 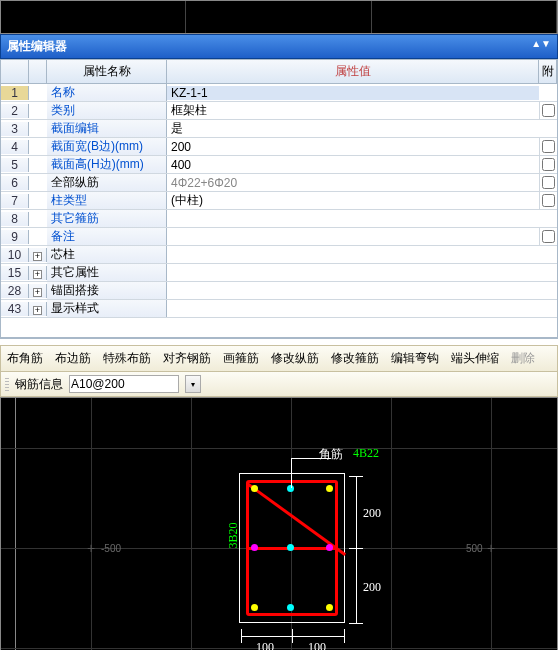 I want to click on dim-v1: 200, so click(x=372, y=514).